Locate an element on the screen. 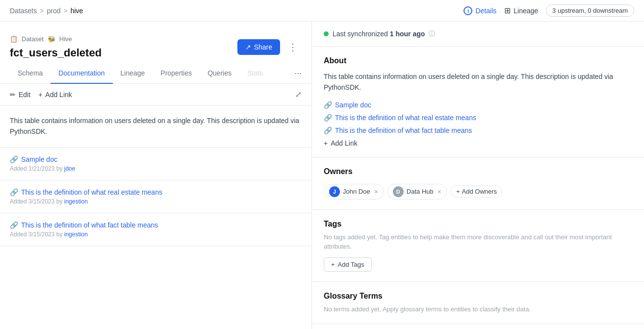  share-label: Share is located at coordinates (263, 47).